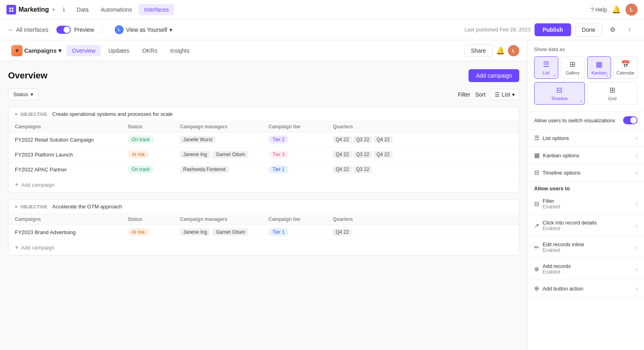 This screenshot has height=350, width=644. I want to click on campaign-managers: Janelle Wurst, so click(224, 140).